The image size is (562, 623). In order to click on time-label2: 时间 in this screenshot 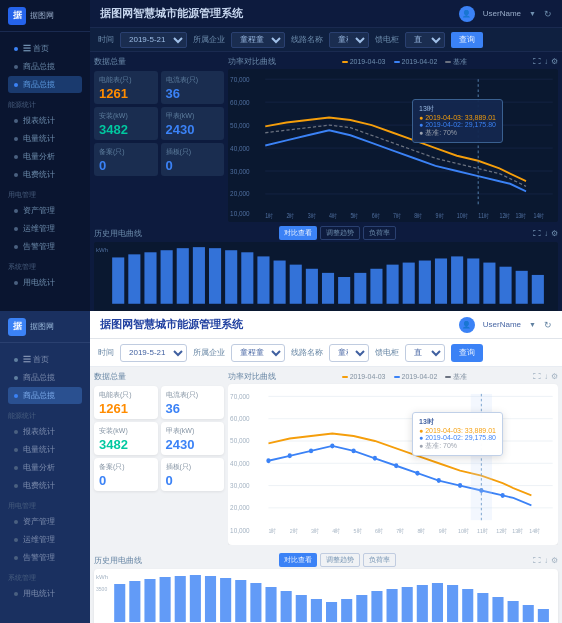, I will do `click(106, 352)`.